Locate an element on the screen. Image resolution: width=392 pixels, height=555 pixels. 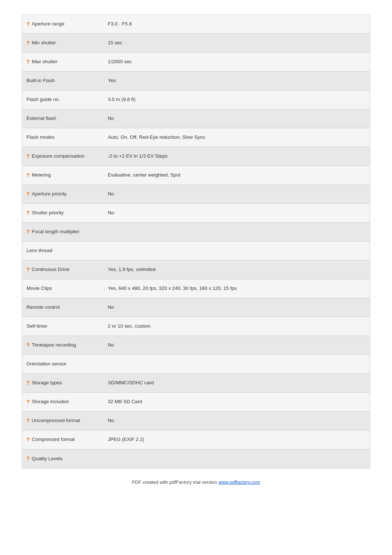
table-row: ?MeteringEvaluative, center weighted, Sp… is located at coordinates (196, 175).